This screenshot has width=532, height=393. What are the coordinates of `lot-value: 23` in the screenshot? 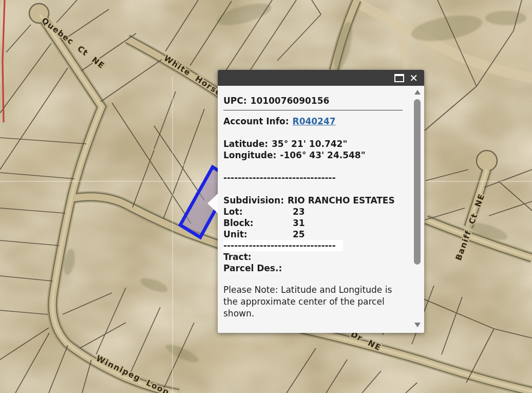 It's located at (299, 212).